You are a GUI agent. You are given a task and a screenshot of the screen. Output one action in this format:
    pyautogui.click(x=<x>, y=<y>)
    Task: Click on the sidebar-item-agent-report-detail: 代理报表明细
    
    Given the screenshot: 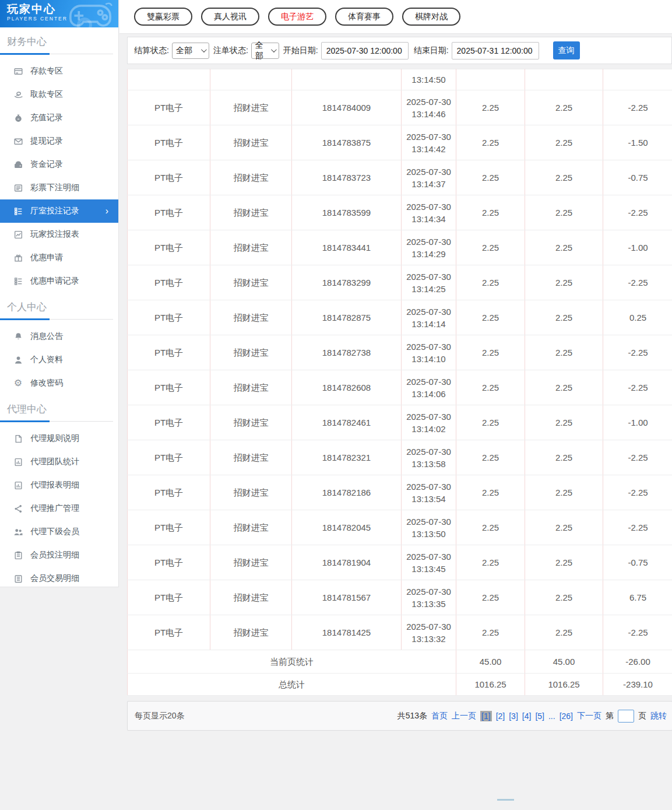 What is the action you would take?
    pyautogui.click(x=59, y=485)
    